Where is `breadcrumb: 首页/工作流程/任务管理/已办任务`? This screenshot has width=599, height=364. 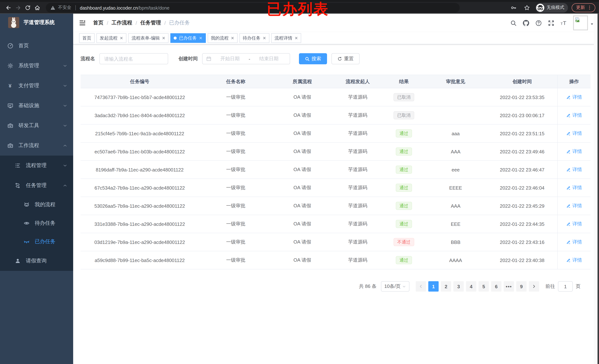 breadcrumb: 首页/工作流程/任务管理/已办任务 is located at coordinates (141, 23).